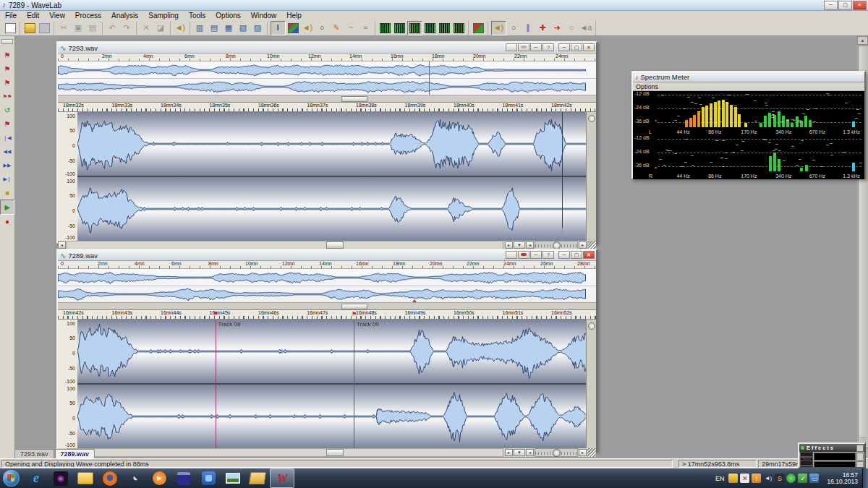 The height and width of the screenshot is (488, 868). Describe the element at coordinates (61, 479) in the screenshot. I see `taskbar-media-player-icon: ◉` at that location.